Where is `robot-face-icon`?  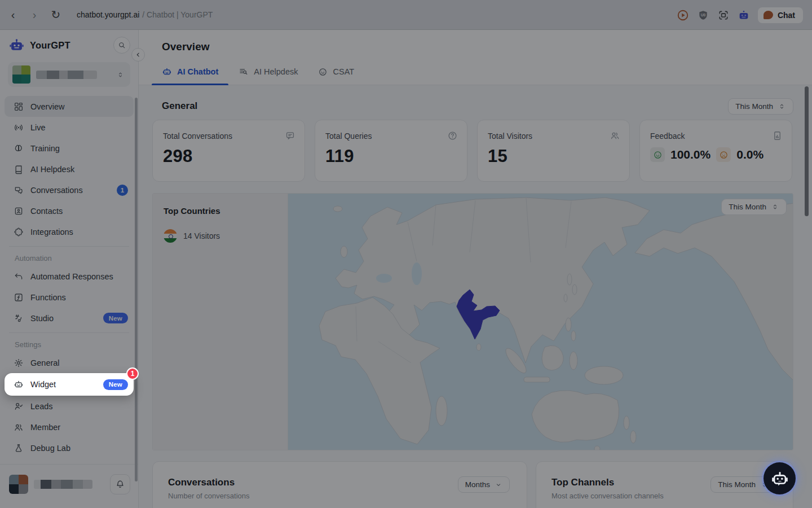 robot-face-icon is located at coordinates (780, 479).